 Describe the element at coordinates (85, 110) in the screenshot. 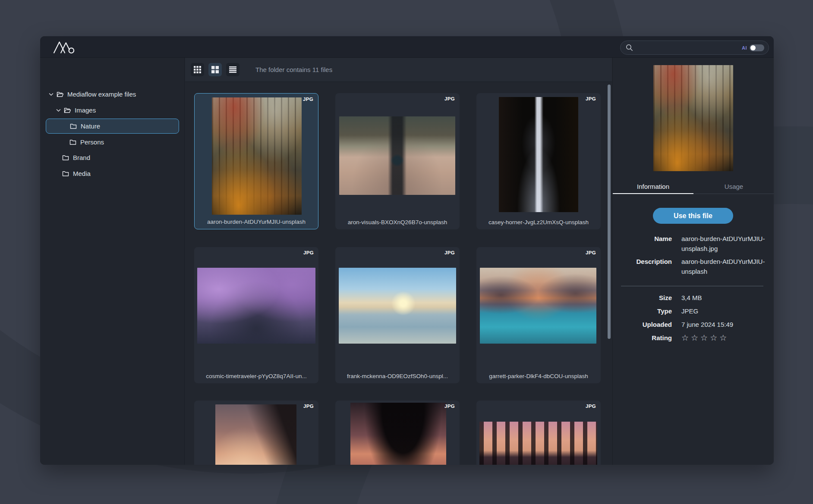

I see `sidebar-item-label: Images` at that location.